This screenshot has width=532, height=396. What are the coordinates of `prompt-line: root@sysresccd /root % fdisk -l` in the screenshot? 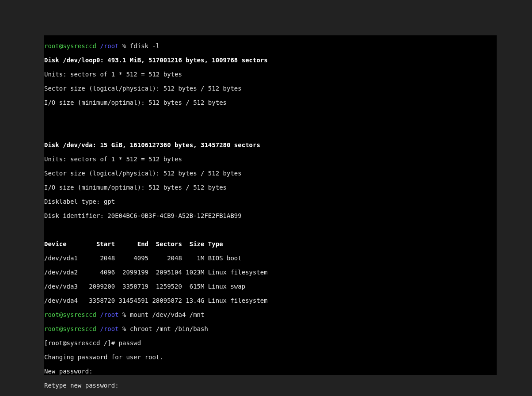 It's located at (270, 46).